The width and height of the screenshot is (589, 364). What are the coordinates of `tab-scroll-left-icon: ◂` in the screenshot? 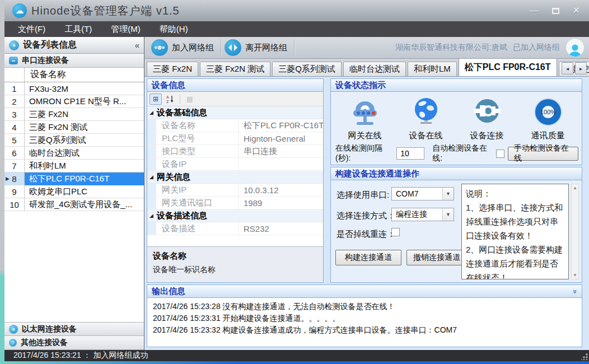 It's located at (568, 68).